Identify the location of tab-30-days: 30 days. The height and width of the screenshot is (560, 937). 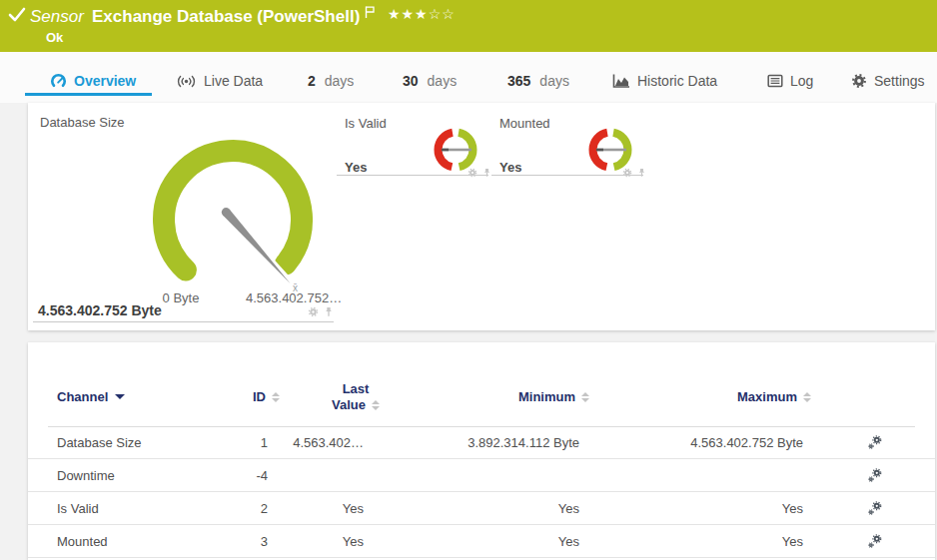
(430, 81).